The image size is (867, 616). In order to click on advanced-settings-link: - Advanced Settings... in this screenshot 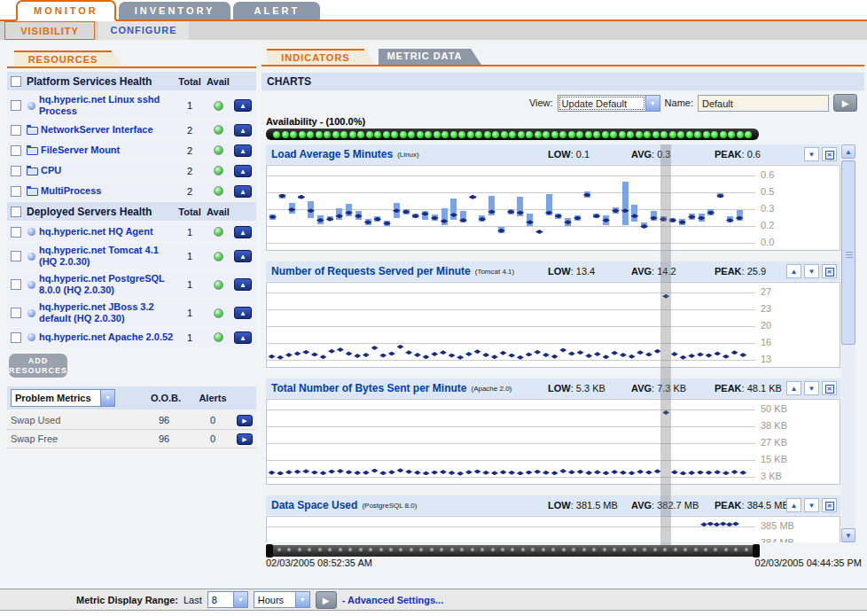, I will do `click(394, 600)`.